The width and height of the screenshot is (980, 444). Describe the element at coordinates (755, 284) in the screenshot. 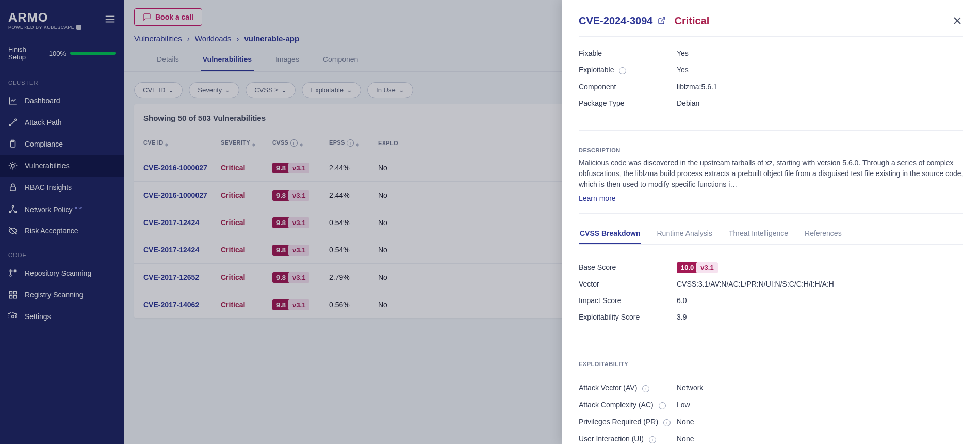

I see `vector-value: CVSS:3.1/AV:N/AC:L/PR:N/UI:N/S:C/C:H/I:H…` at that location.